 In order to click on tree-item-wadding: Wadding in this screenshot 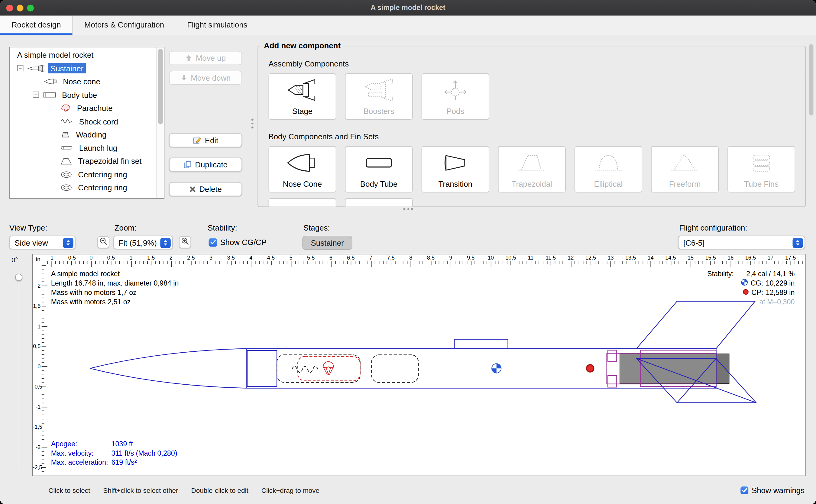, I will do `click(83, 135)`.